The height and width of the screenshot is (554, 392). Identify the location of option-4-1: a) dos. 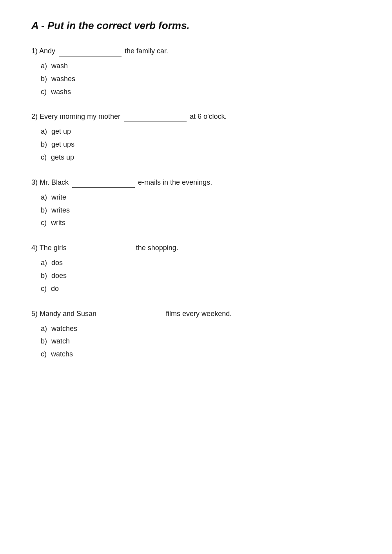
(201, 263).